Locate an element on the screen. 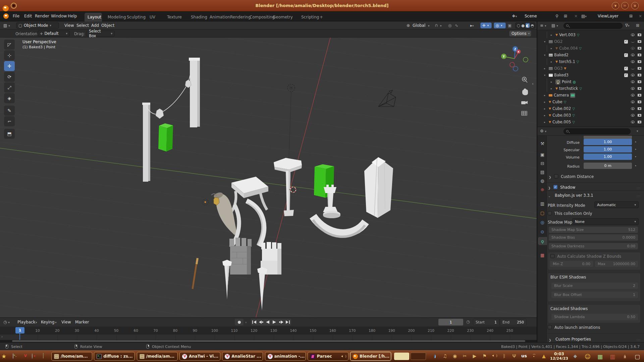 The image size is (644, 362). tab-render: ▣ is located at coordinates (542, 155).